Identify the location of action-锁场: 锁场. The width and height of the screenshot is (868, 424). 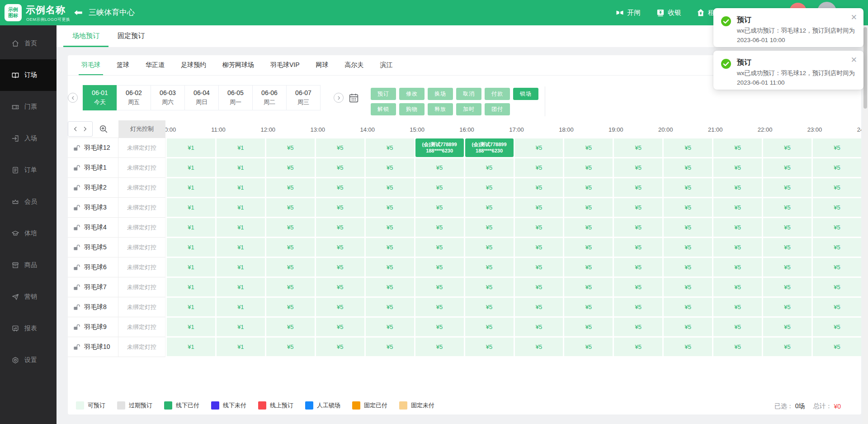
(526, 94).